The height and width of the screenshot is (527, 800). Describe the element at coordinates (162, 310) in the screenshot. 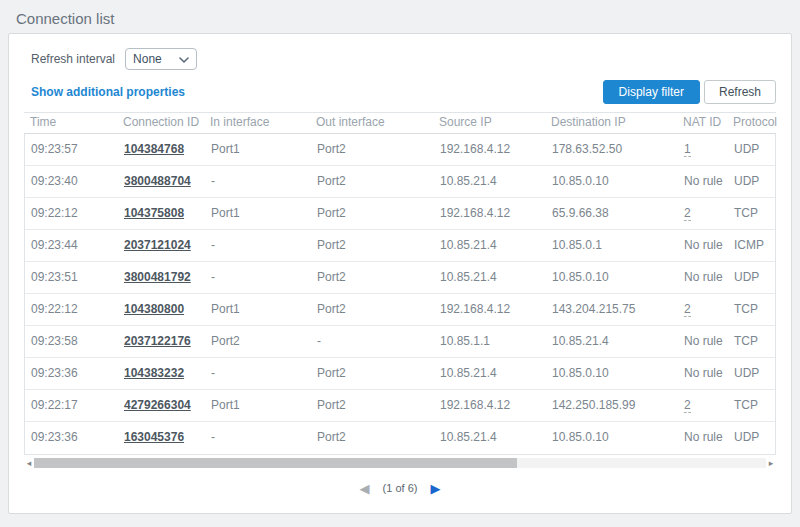

I see `connection-id-cell: 104380800` at that location.